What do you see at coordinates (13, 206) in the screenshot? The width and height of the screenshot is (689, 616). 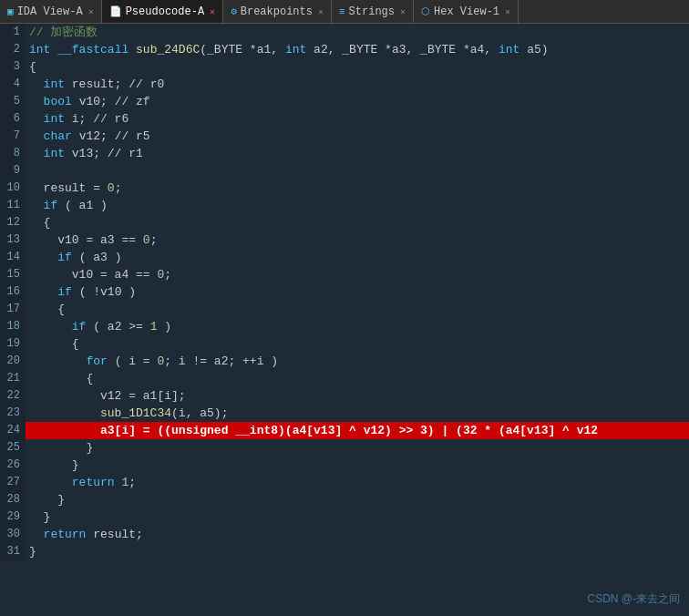 I see `line-number: 11` at bounding box center [13, 206].